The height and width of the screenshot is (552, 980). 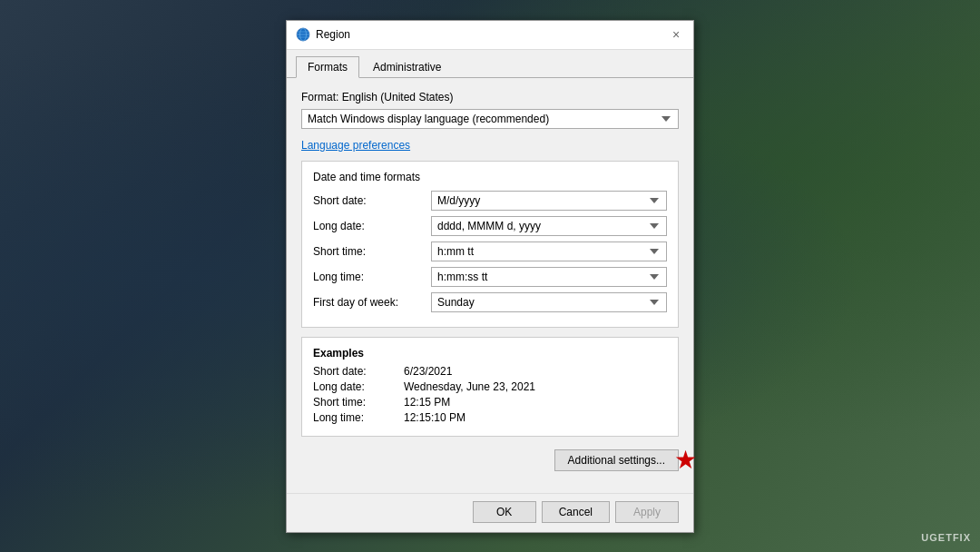 I want to click on ok-button: OK, so click(x=505, y=512).